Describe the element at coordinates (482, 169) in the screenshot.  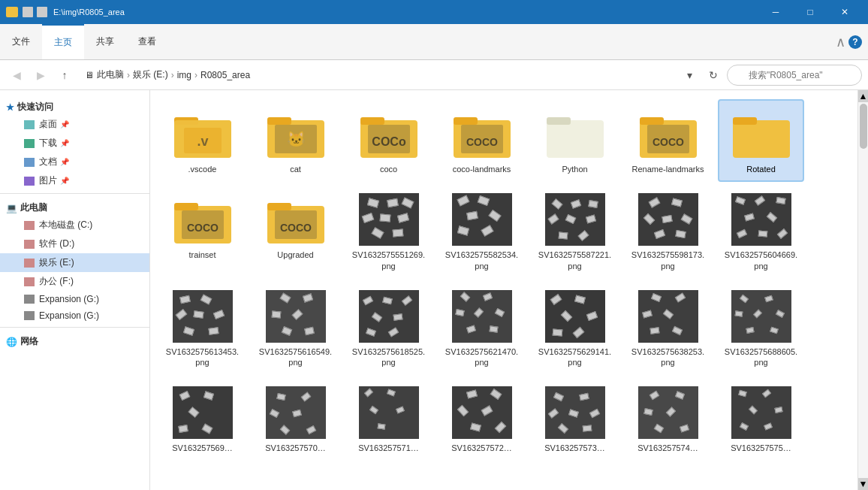
I see `file-label-coco-landmarks: coco-landmarks` at that location.